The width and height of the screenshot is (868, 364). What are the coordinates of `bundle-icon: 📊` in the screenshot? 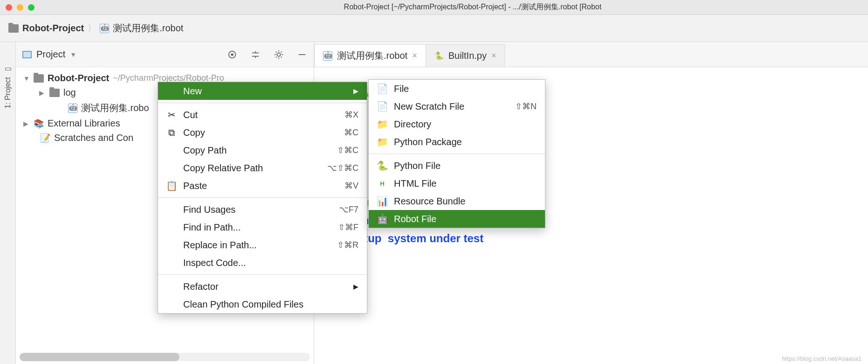 It's located at (382, 201).